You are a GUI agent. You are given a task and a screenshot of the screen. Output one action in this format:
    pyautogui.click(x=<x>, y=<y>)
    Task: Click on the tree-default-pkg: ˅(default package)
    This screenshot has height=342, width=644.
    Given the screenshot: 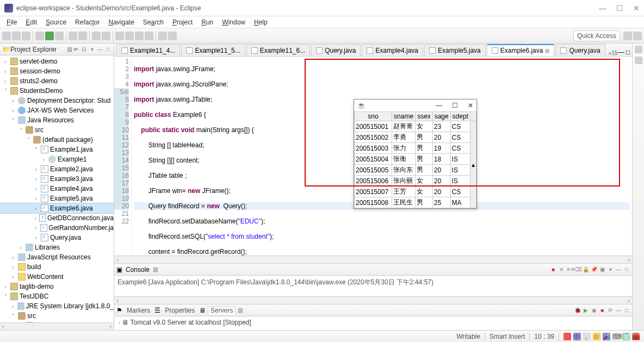 What is the action you would take?
    pyautogui.click(x=57, y=140)
    